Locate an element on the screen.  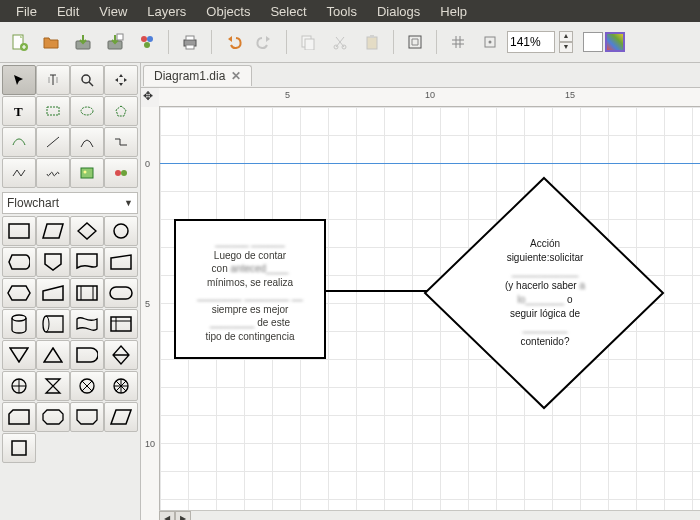
shape-internal is located at coordinates (121, 324).